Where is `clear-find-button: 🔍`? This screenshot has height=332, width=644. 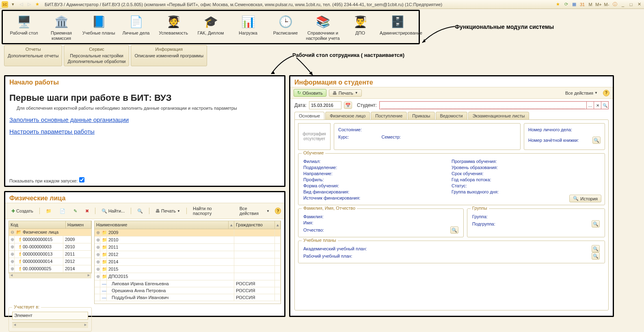
clear-find-button: 🔍 is located at coordinates (140, 211).